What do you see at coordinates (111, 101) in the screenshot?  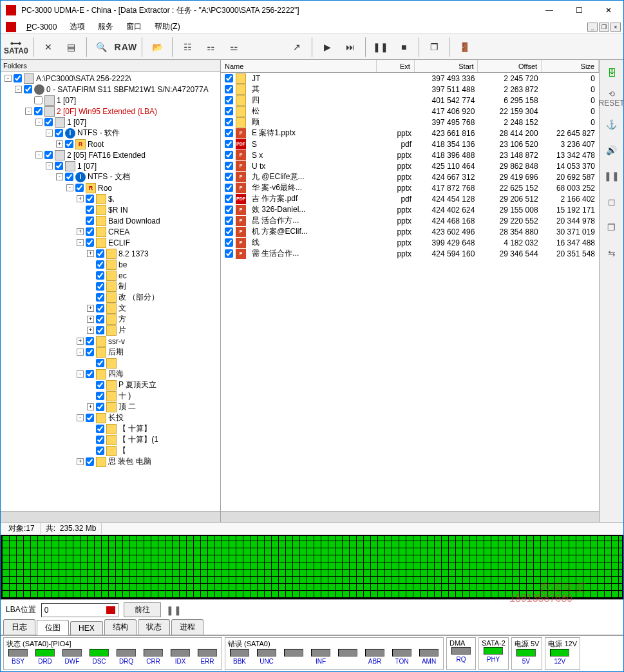 I see `tree-row: 1 [07]` at bounding box center [111, 101].